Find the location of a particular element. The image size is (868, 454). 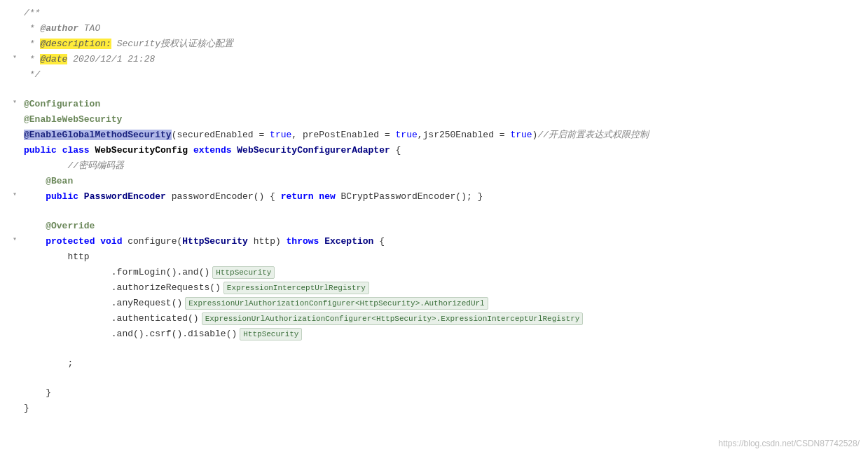

code-line: http is located at coordinates (434, 257).